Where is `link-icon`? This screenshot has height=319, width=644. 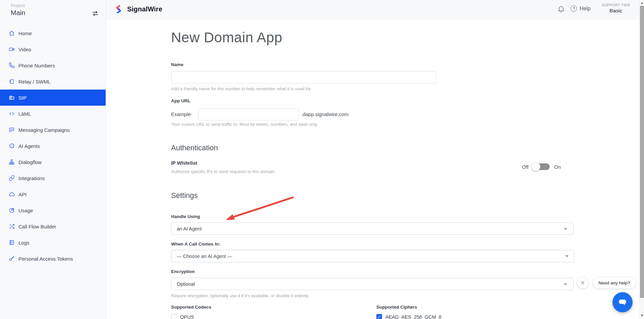
link-icon is located at coordinates (12, 178).